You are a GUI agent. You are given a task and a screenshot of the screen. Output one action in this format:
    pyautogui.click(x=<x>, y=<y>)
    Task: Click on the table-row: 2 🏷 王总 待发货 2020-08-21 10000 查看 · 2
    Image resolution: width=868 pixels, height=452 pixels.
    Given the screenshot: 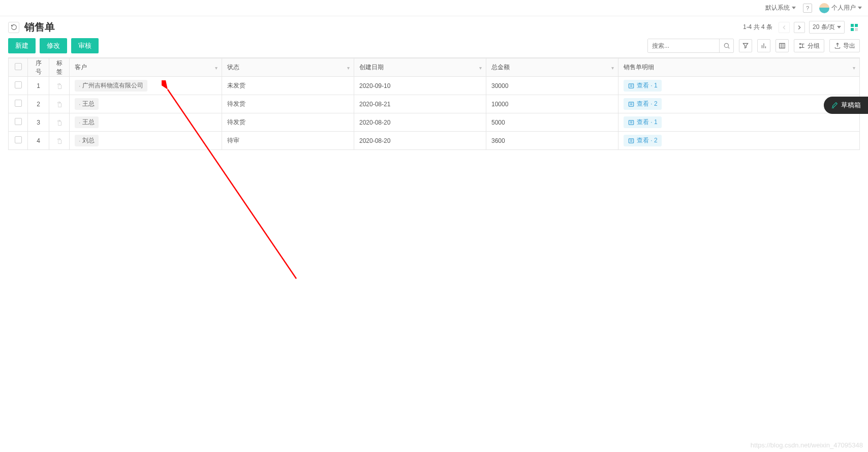 What is the action you would take?
    pyautogui.click(x=434, y=104)
    